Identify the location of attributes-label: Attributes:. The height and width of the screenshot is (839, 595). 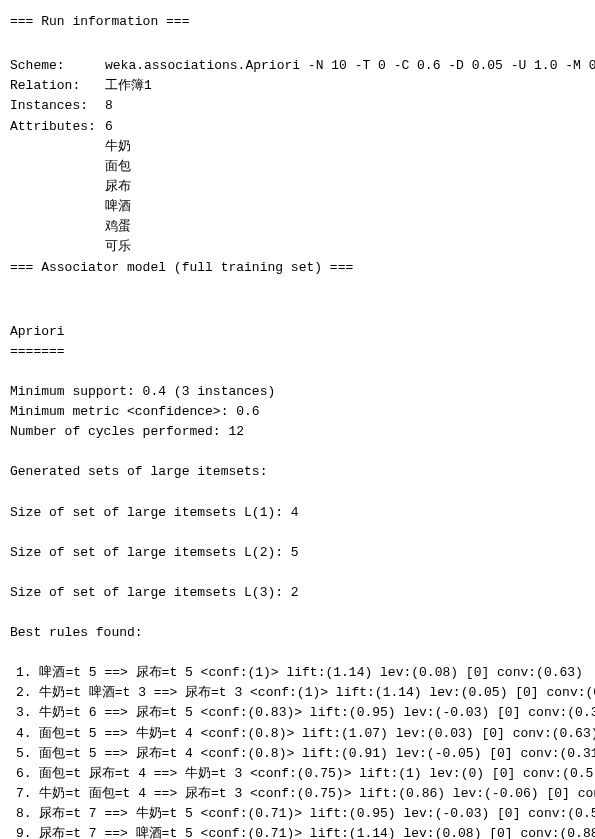
(58, 127).